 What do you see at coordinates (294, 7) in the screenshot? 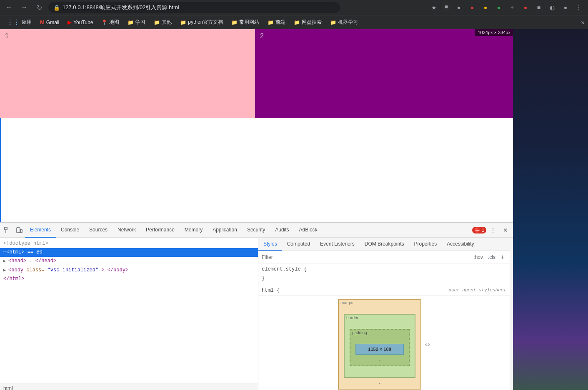
I see `title-bar: ← → ↻ 🔒 127.0.0.1:8848/响应式开发系列/02引入资源.ht…` at bounding box center [294, 7].